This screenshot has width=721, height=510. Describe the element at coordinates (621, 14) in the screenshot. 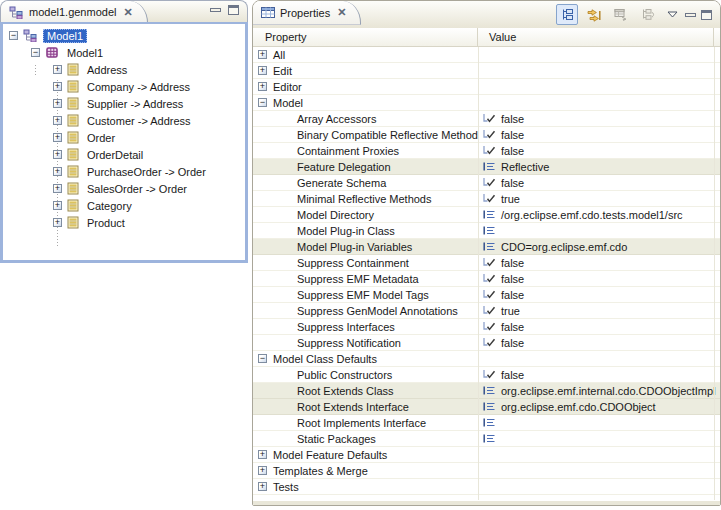

I see `restore-default-value-button` at that location.